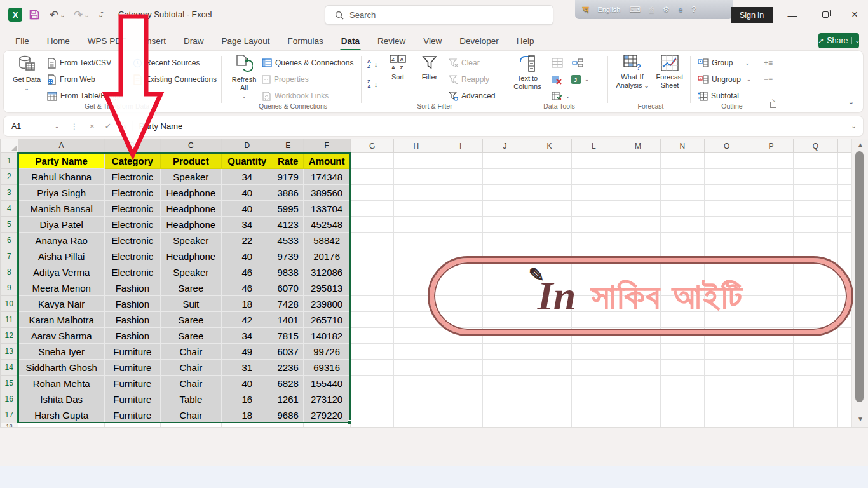  Describe the element at coordinates (191, 352) in the screenshot. I see `cell-C13: Chair` at that location.